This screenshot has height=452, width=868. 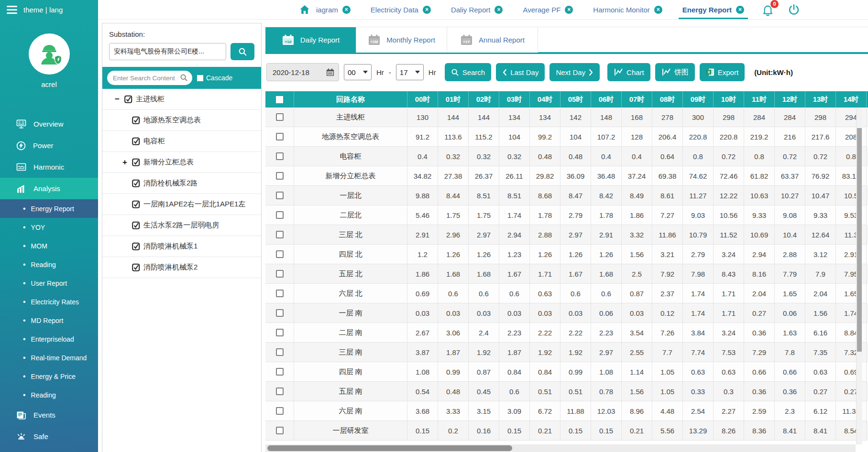 What do you see at coordinates (714, 10) in the screenshot?
I see `topbar-tab: Energy Report×` at bounding box center [714, 10].